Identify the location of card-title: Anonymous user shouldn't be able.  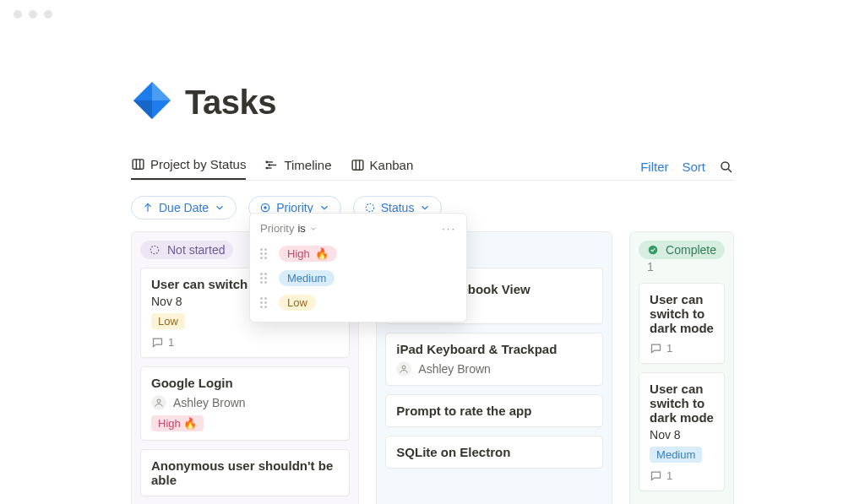
(245, 473).